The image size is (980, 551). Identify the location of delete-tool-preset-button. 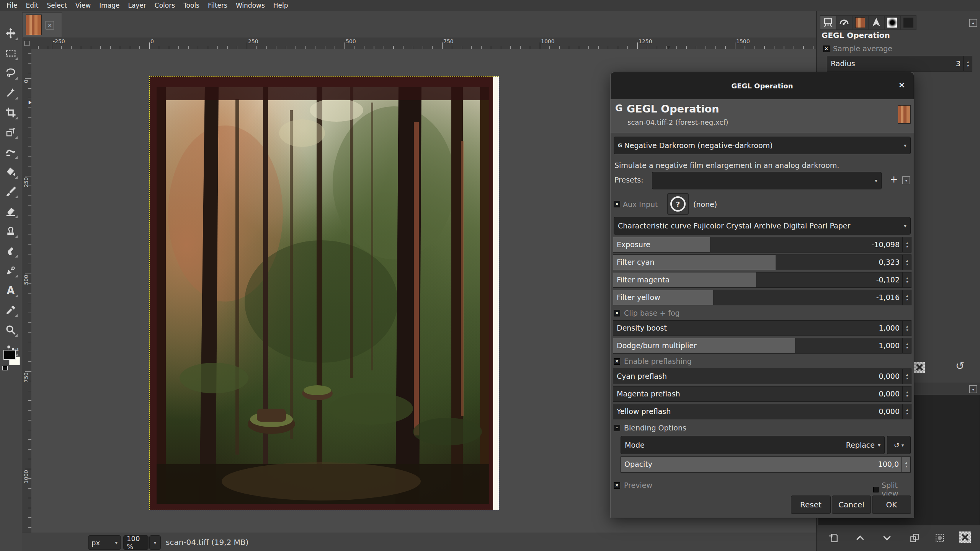
(920, 367).